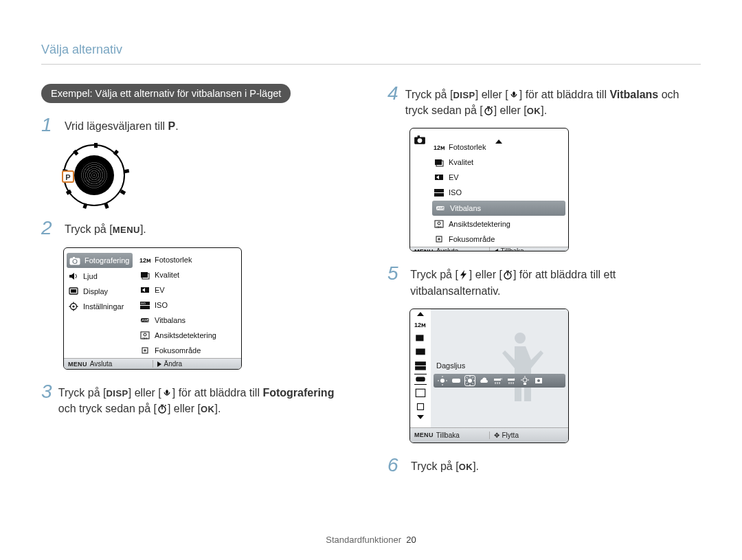  Describe the element at coordinates (51, 228) in the screenshot. I see `step-number: 2` at that location.